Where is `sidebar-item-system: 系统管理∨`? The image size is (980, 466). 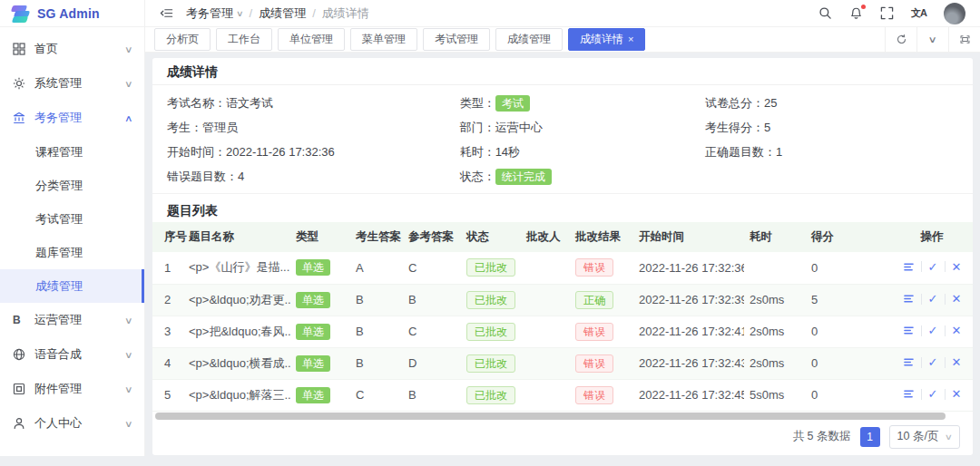
sidebar-item-system: 系统管理∨ is located at coordinates (73, 83).